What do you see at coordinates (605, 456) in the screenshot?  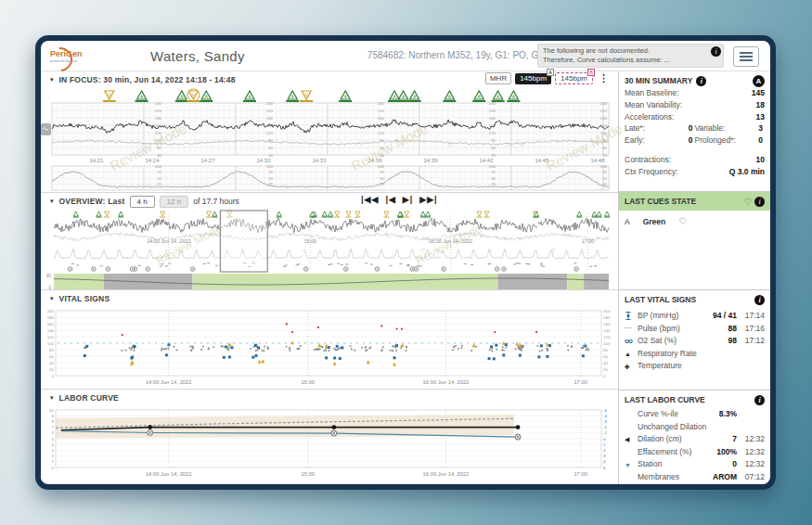 I see `svg-text: 3` at bounding box center [605, 456].